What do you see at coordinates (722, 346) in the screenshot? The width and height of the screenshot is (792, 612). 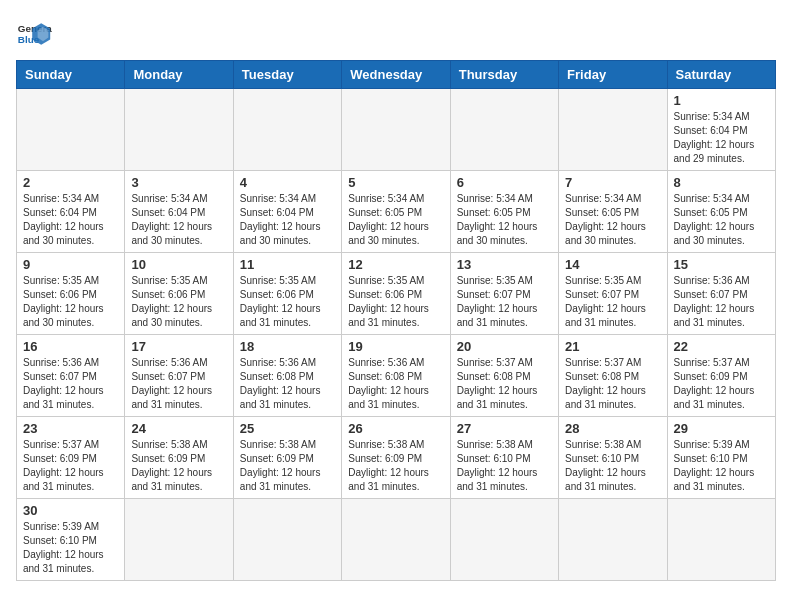 I see `day-number: 22` at bounding box center [722, 346].